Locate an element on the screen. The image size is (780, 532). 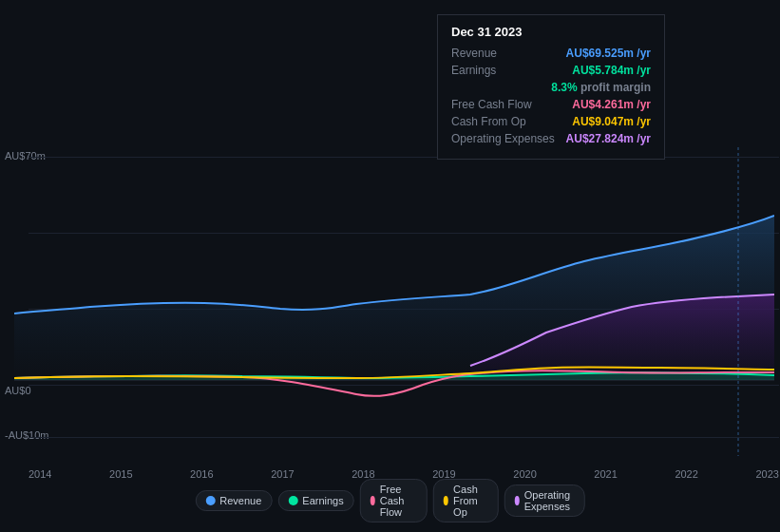
legend-label-cashfromop: Cash From Op is located at coordinates (470, 501).